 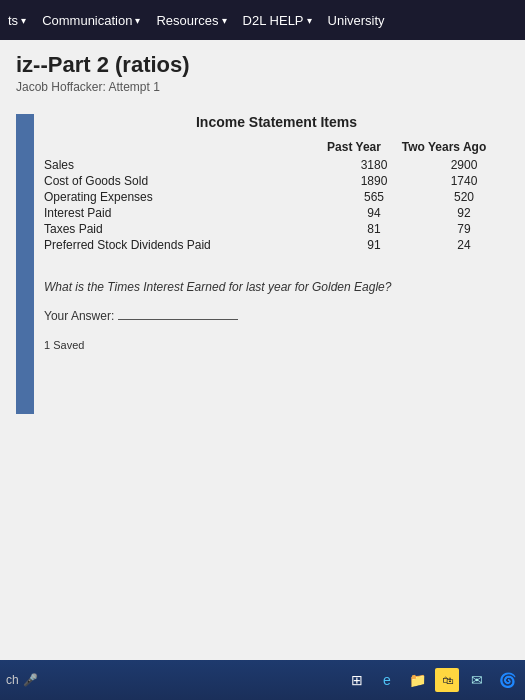 I want to click on row-past-year: 94, so click(x=374, y=213).